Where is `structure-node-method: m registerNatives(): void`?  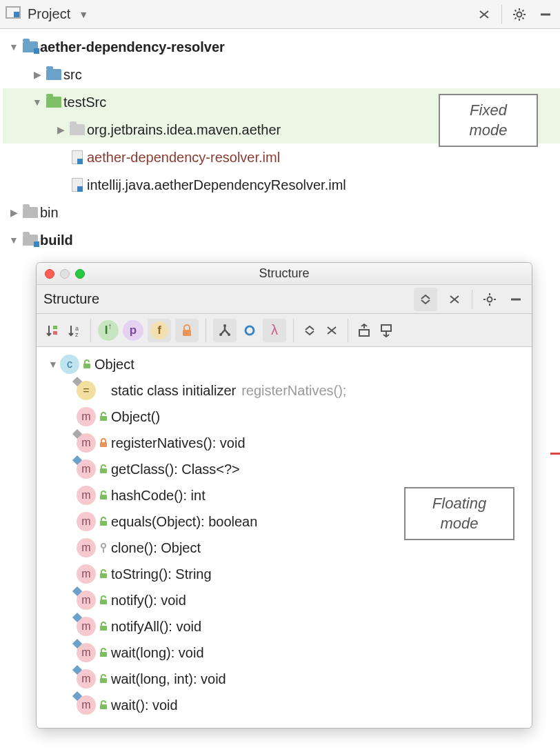 structure-node-method: m registerNatives(): void is located at coordinates (288, 443).